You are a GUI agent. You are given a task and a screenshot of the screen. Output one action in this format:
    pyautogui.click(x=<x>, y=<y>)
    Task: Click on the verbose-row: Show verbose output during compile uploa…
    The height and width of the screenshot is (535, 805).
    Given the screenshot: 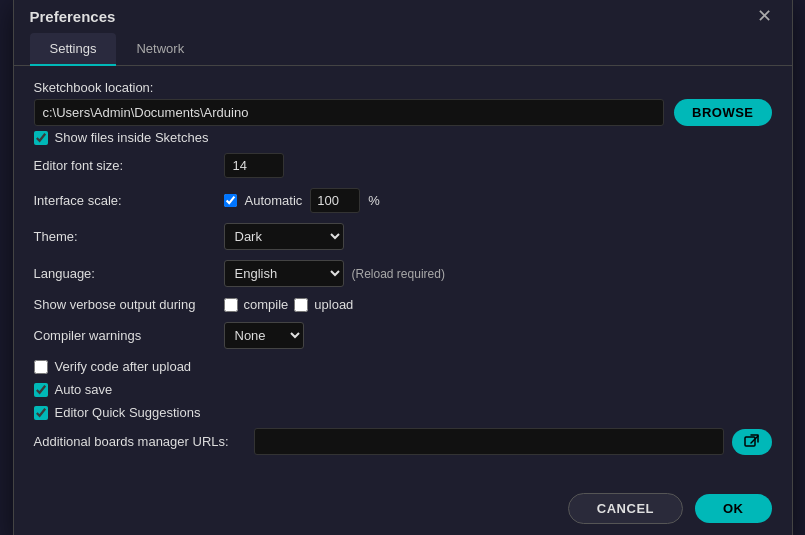 What is the action you would take?
    pyautogui.click(x=403, y=304)
    